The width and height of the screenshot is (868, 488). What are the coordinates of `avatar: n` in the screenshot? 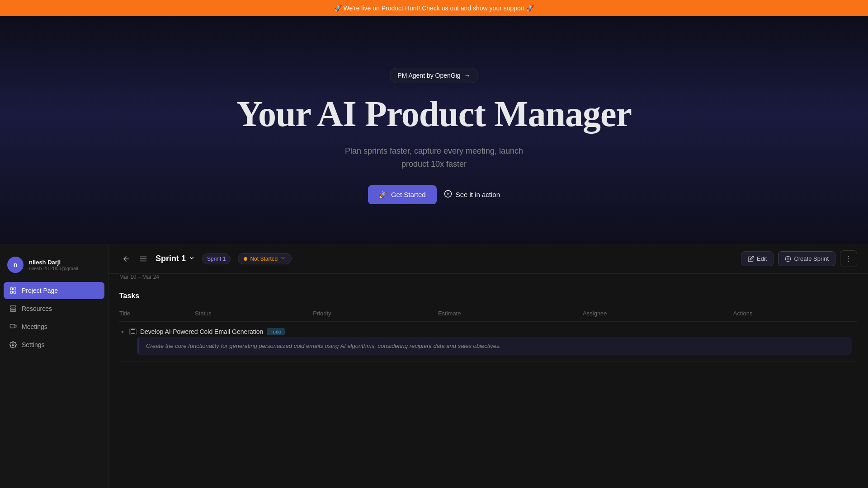 It's located at (15, 265).